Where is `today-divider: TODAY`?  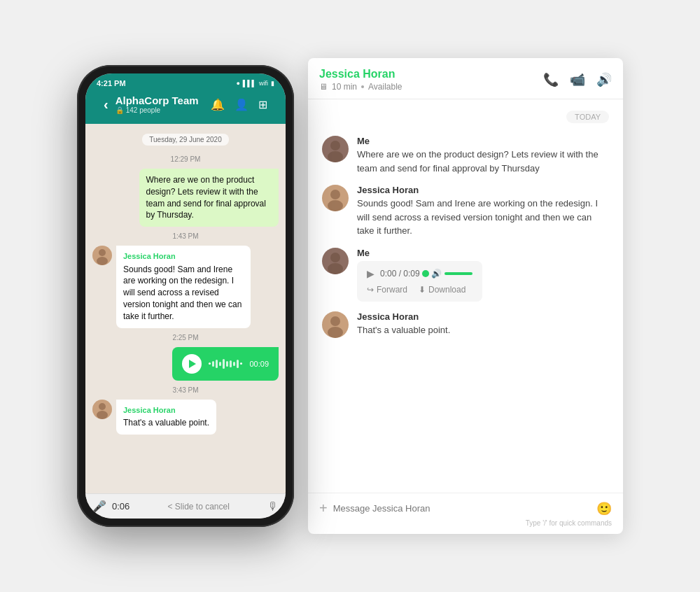 today-divider: TODAY is located at coordinates (588, 117).